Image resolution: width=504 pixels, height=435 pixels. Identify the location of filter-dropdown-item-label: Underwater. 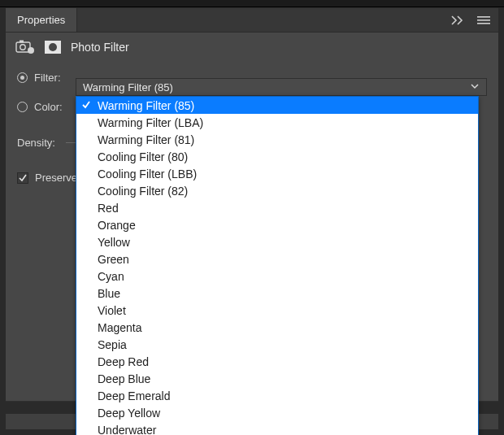
(127, 429).